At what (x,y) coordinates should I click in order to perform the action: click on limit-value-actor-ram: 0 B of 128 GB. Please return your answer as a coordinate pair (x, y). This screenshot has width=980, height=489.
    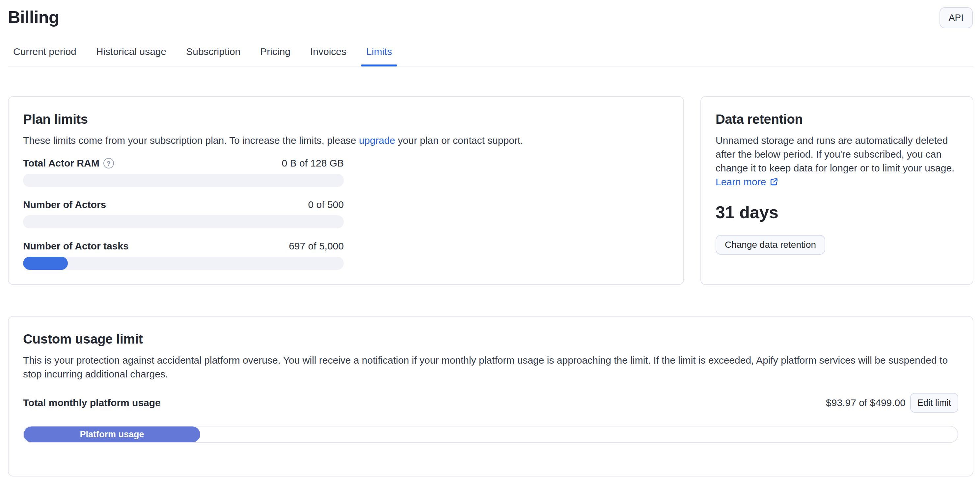
    Looking at the image, I should click on (313, 164).